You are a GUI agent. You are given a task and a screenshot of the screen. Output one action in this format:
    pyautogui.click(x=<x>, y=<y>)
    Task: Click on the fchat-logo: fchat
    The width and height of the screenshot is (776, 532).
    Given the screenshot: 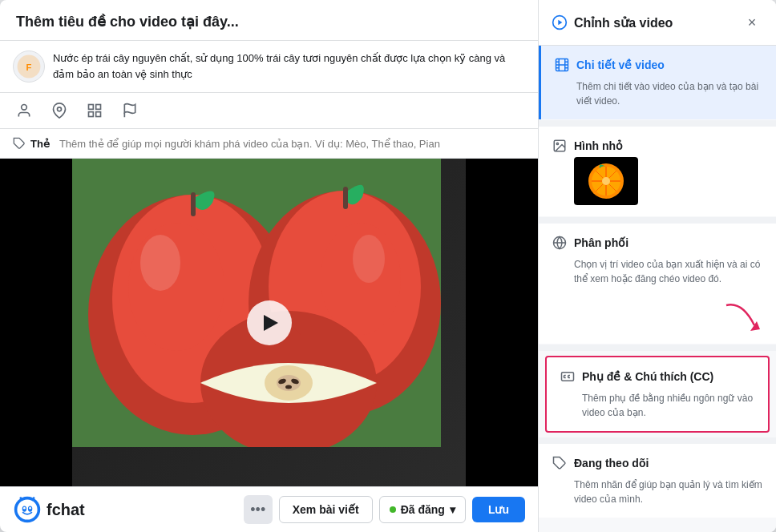 What is the action you would take?
    pyautogui.click(x=49, y=510)
    